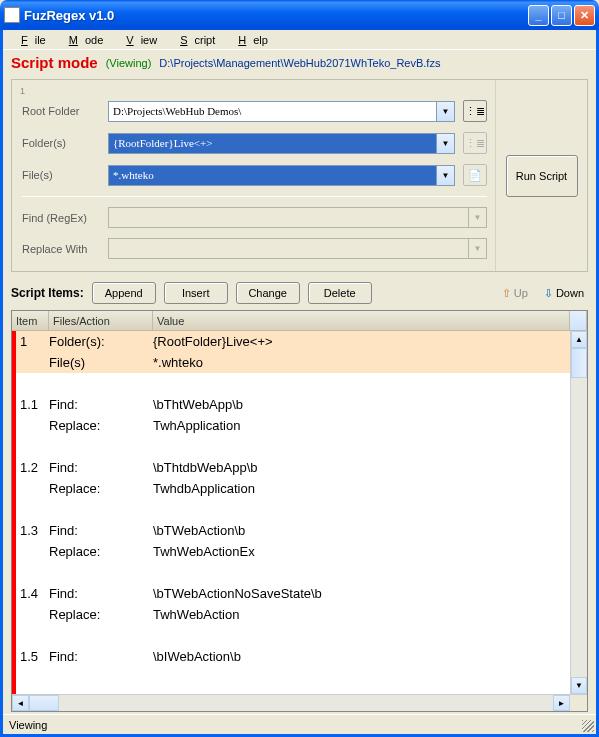  I want to click on append-button: Append, so click(124, 293).